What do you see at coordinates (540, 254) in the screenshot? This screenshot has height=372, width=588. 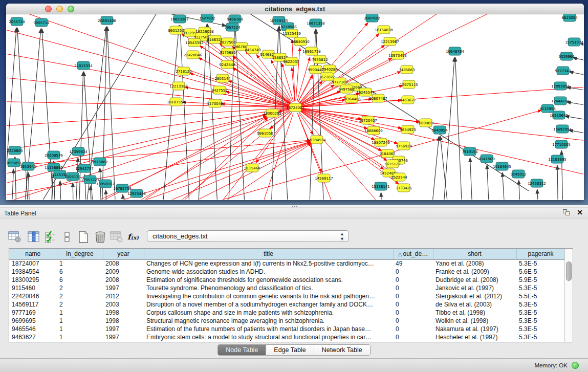 I see `column-header-pagerank: pagerank` at bounding box center [540, 254].